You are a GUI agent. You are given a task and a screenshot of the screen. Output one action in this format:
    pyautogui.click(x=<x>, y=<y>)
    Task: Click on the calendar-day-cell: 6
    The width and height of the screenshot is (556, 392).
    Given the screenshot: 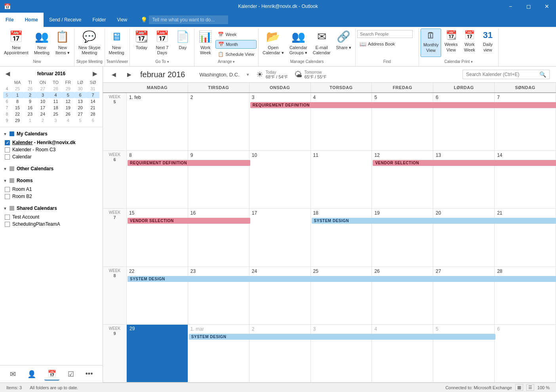 What is the action you would take?
    pyautogui.click(x=464, y=122)
    